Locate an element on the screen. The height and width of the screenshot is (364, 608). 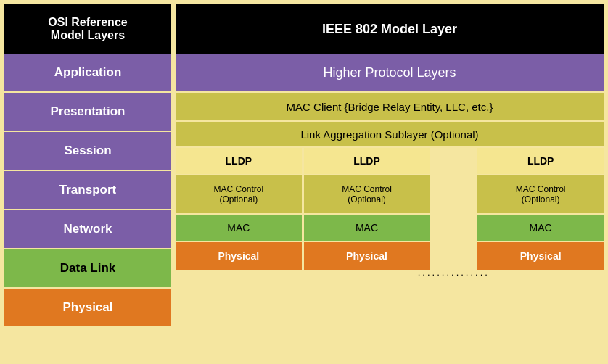
osi-header-line2: Model Layers is located at coordinates (87, 36).